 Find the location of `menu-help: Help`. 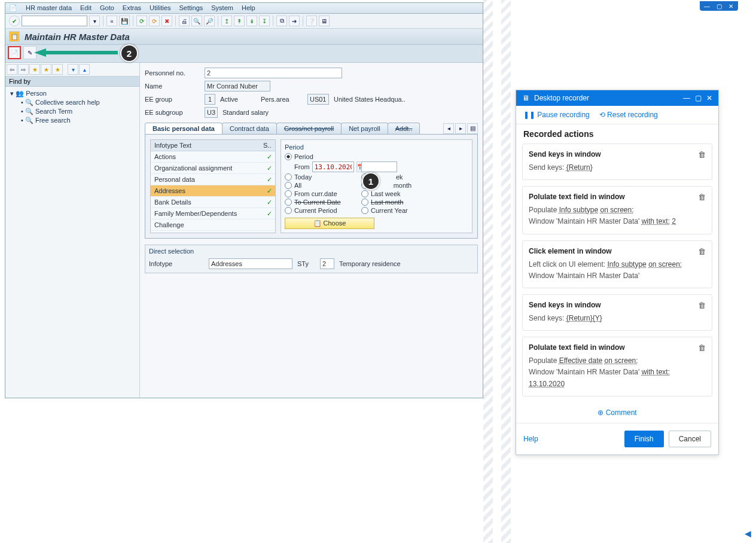

menu-help: Help is located at coordinates (249, 8).